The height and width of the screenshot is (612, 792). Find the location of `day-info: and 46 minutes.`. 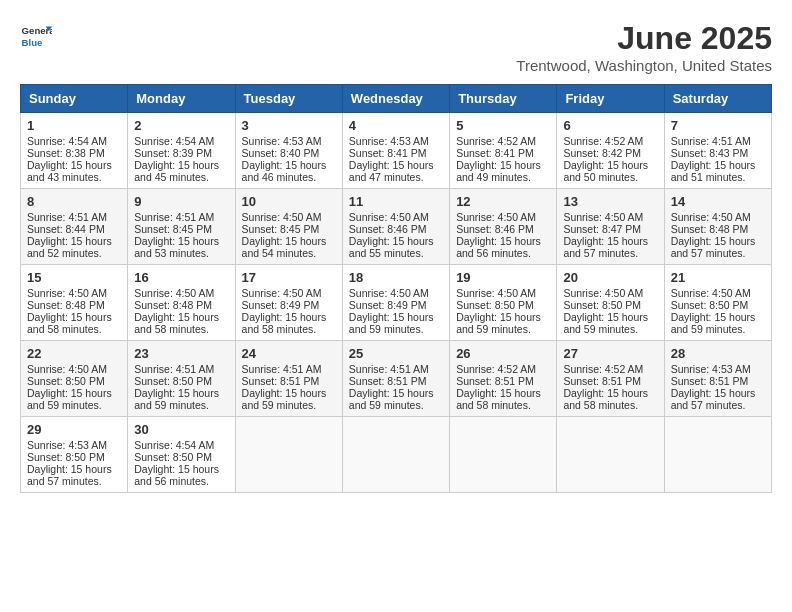

day-info: and 46 minutes. is located at coordinates (289, 177).